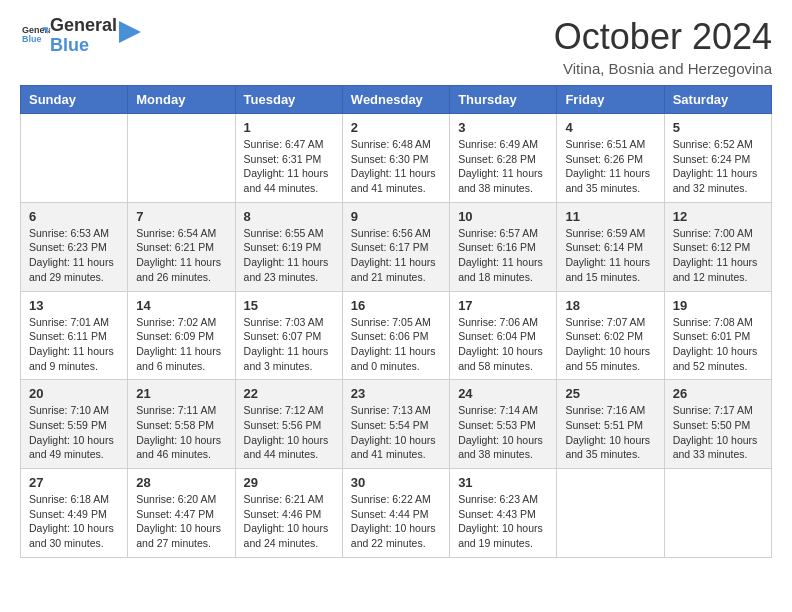 The image size is (792, 612). I want to click on calendar-cell: 15Sunrise: 7:03 AM Sunset: 6:07 PM Dayli…, so click(288, 336).